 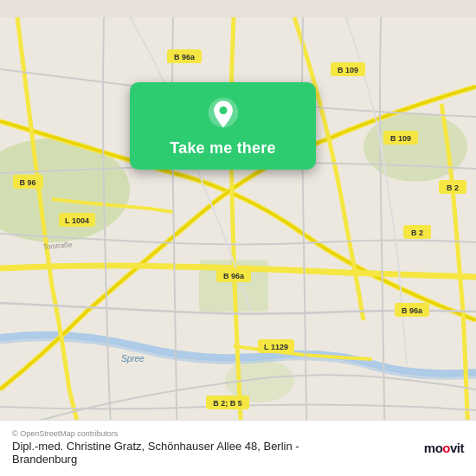 I want to click on osm-attribution: © OpenStreetMap contributors, so click(x=181, y=434).